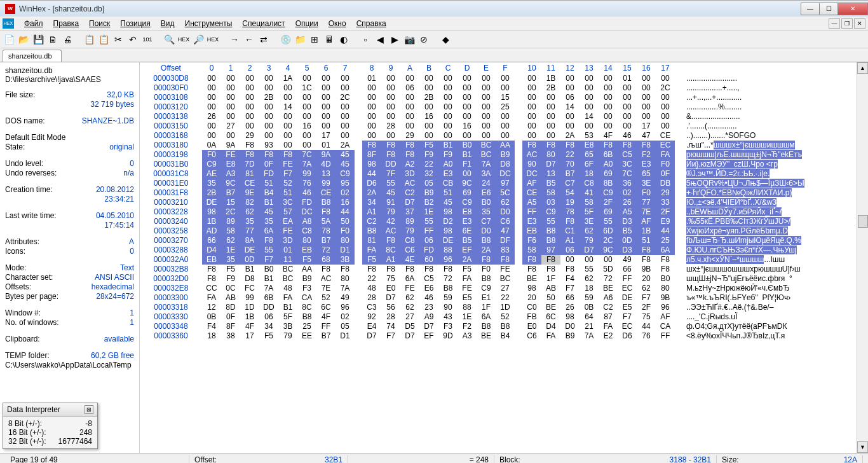 This screenshot has width=868, height=463. I want to click on goto-icon: →, so click(234, 39).